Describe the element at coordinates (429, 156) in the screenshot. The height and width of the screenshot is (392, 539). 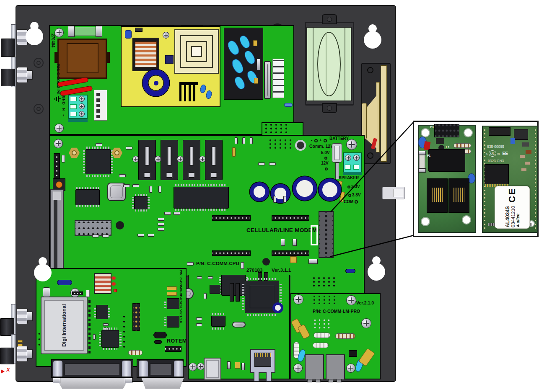
I see `f1-label: F1` at that location.